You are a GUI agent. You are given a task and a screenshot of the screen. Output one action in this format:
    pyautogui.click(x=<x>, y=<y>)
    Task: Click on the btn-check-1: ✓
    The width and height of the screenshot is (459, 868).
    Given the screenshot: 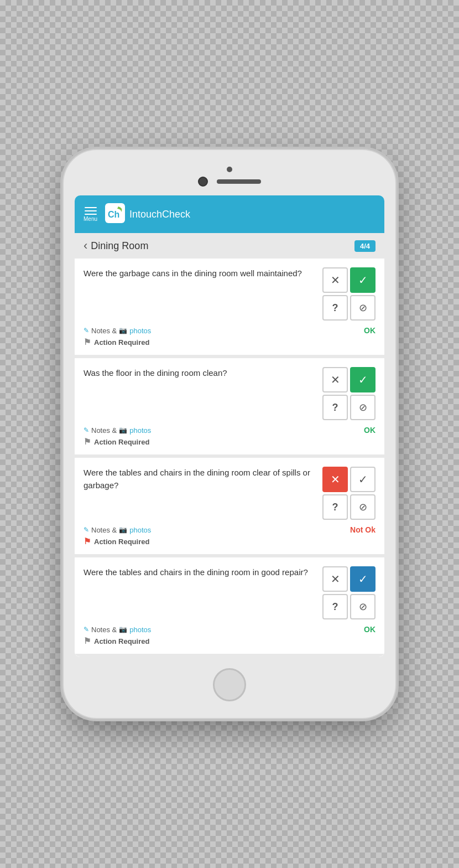 What is the action you would take?
    pyautogui.click(x=363, y=280)
    